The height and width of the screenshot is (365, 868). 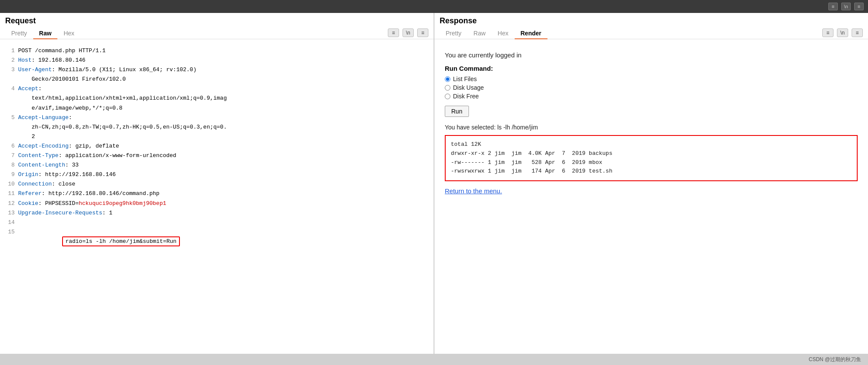 I want to click on radio-list-files-label: List Files, so click(x=465, y=79).